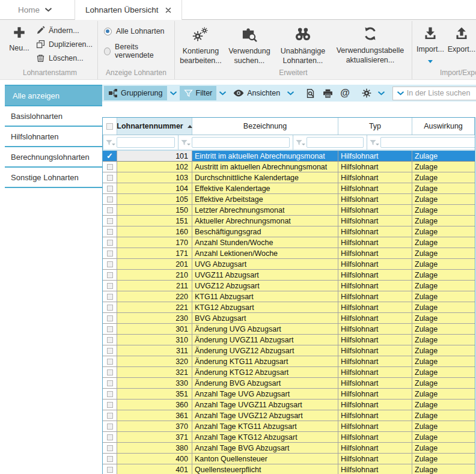 Image resolution: width=476 pixels, height=474 pixels. What do you see at coordinates (430, 43) in the screenshot?
I see `import-button: Import...` at bounding box center [430, 43].